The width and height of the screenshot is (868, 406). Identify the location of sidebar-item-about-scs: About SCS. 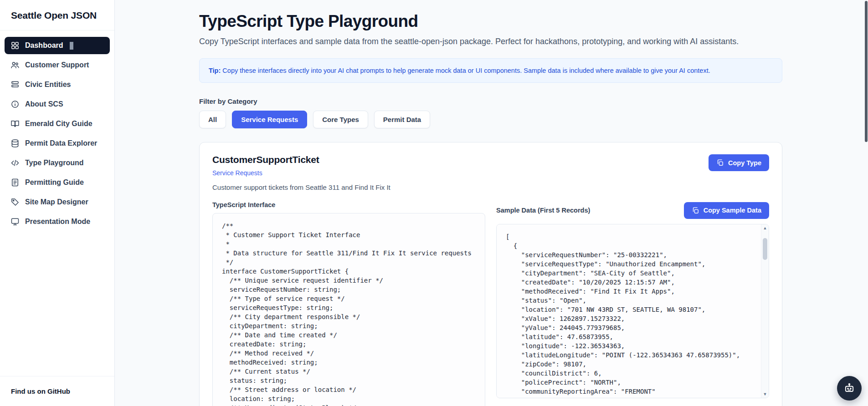
(57, 104).